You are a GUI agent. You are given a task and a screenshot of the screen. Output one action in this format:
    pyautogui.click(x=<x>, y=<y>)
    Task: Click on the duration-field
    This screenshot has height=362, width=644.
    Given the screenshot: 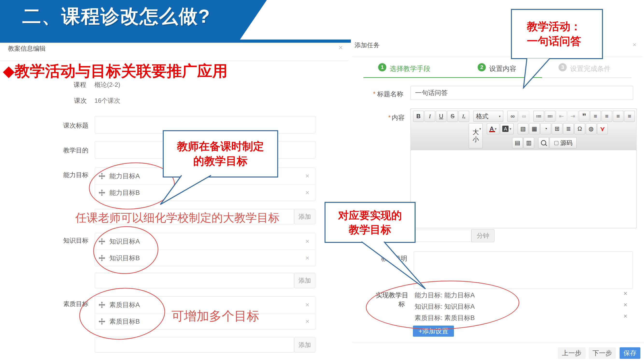 What is the action you would take?
    pyautogui.click(x=442, y=236)
    